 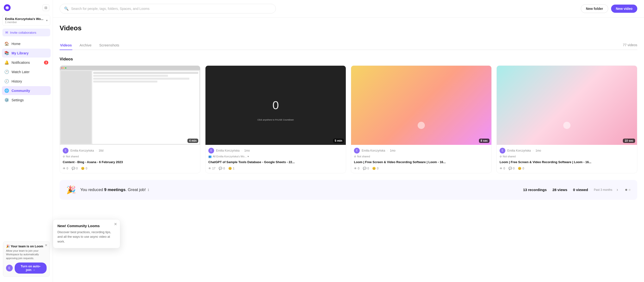 What do you see at coordinates (26, 44) in the screenshot?
I see `sidebar-item-home: 🏠 Home` at bounding box center [26, 44].